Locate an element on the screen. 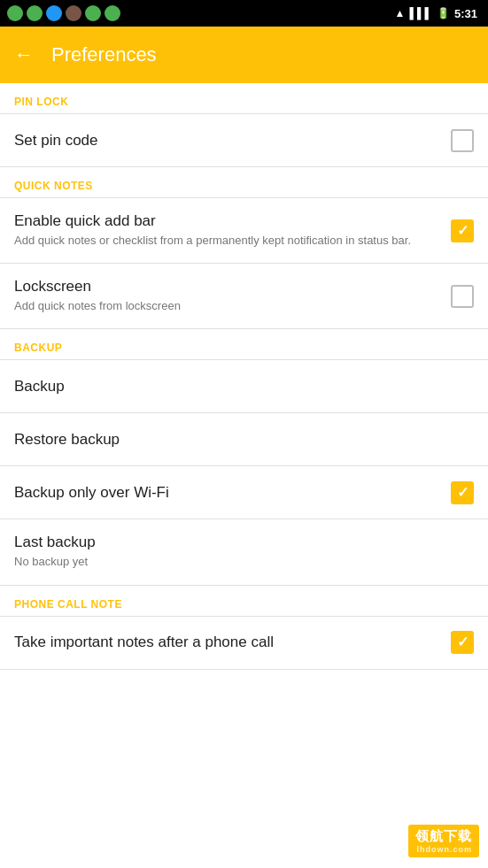 This screenshot has width=488, height=868. pref-item-action-lockscreen is located at coordinates (462, 296).